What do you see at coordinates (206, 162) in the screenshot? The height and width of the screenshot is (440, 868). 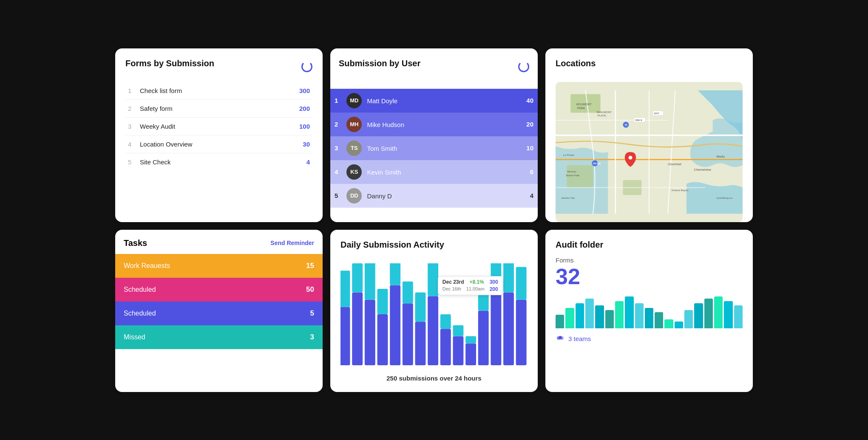 I see `form-name: Site Check` at bounding box center [206, 162].